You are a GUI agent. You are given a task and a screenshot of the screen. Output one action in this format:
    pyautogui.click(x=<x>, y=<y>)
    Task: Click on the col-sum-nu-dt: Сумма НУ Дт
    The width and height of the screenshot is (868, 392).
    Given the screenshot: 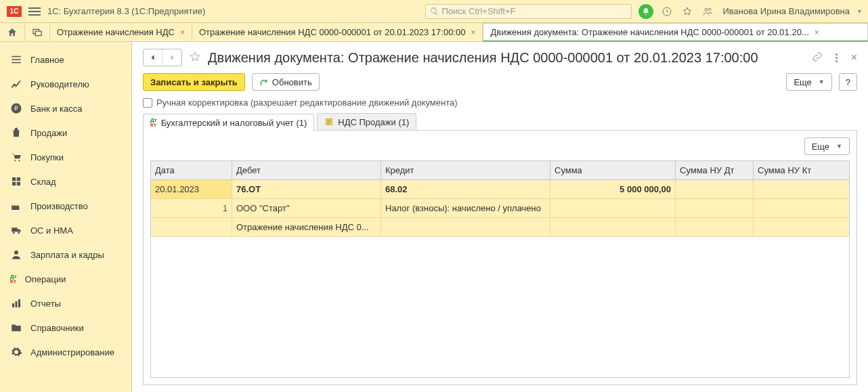 What is the action you would take?
    pyautogui.click(x=715, y=171)
    